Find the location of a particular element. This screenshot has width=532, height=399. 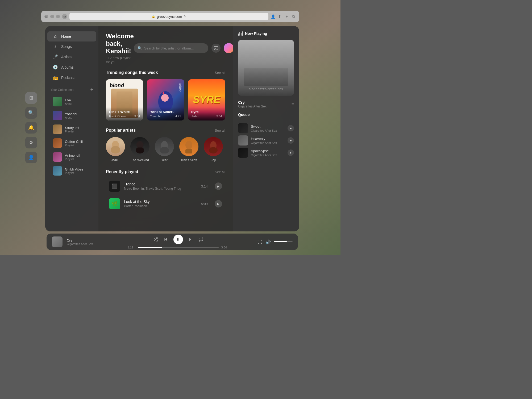

recent-item-0: ⬛ Trance Metro Boomin, Travis Scott, You… is located at coordinates (165, 186).